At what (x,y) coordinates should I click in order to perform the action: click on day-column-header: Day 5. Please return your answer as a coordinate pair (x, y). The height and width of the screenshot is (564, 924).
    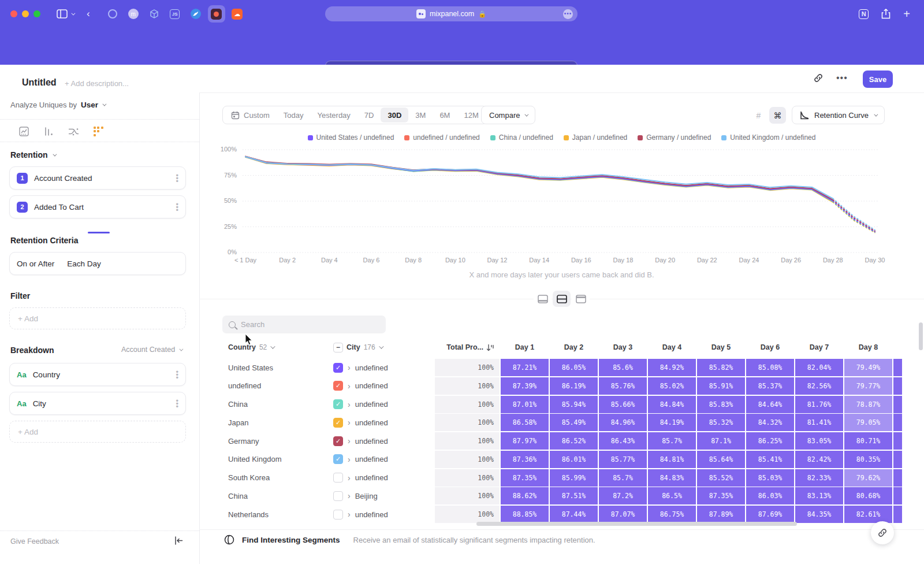
    Looking at the image, I should click on (721, 347).